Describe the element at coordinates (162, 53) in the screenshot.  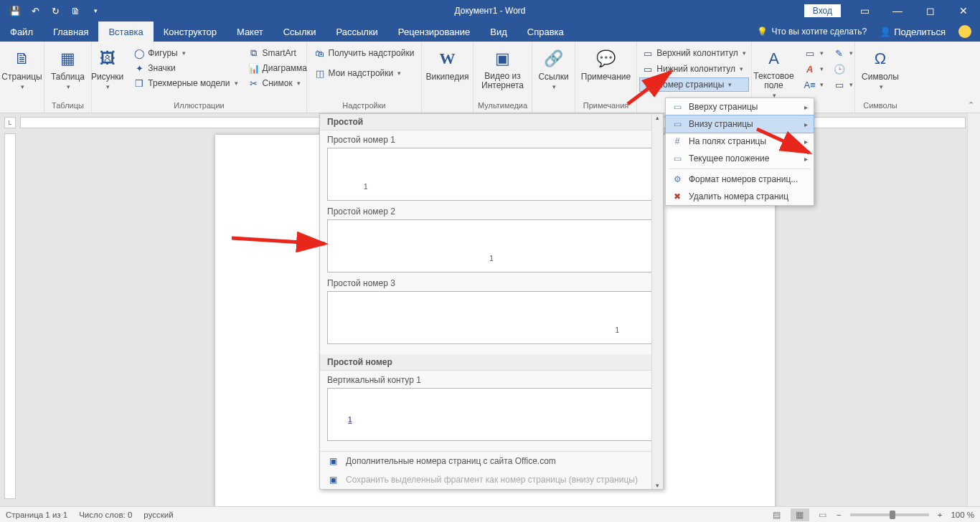
I see `shapes-label: Фигуры` at that location.